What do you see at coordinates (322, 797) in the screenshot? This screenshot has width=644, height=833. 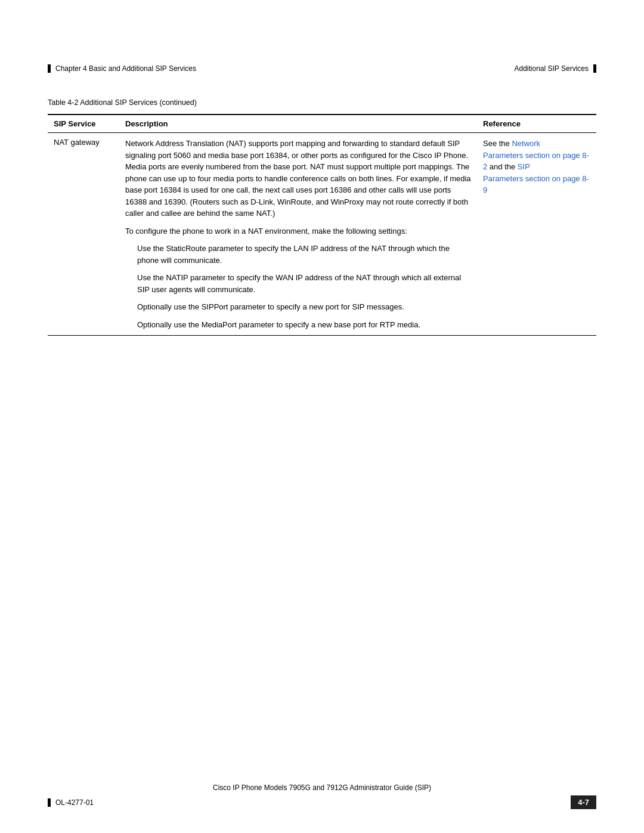 I see `page-footer: Cisco IP Phone Models 7905G and 7912G Ad…` at bounding box center [322, 797].